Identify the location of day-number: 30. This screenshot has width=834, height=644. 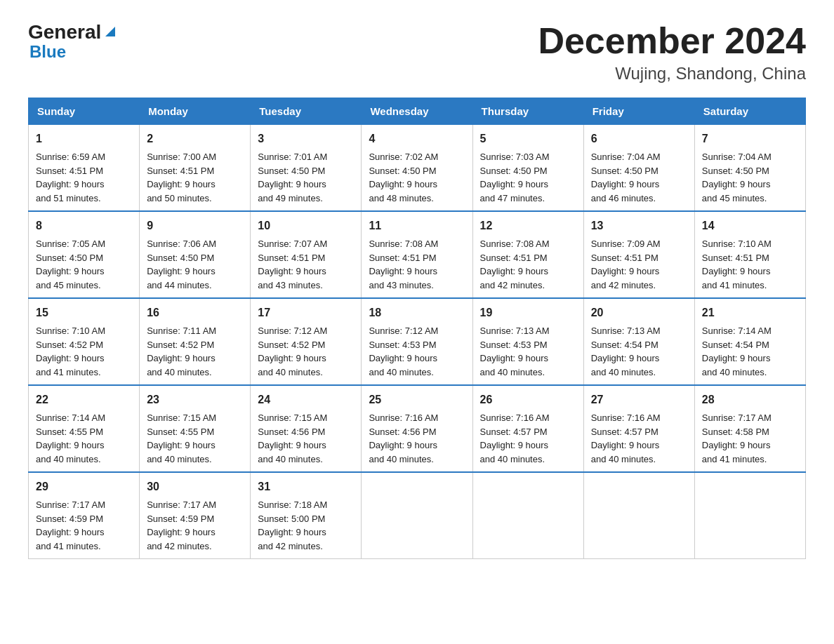
(195, 487).